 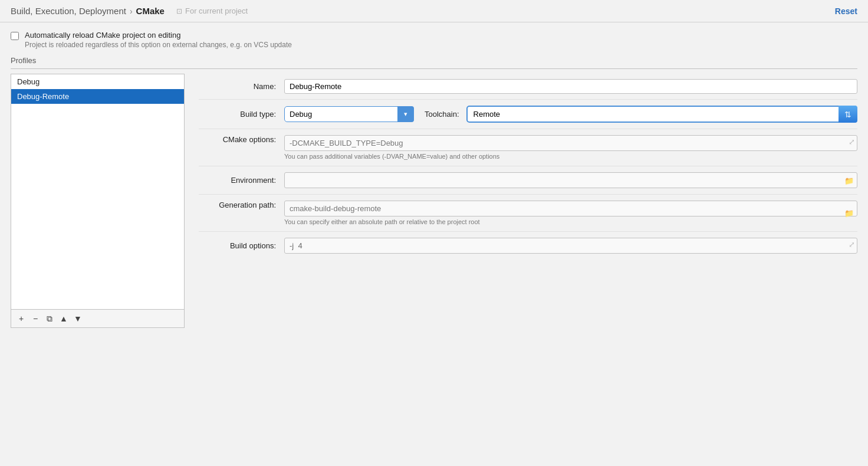 What do you see at coordinates (242, 139) in the screenshot?
I see `cmake-options-label: CMake options:` at bounding box center [242, 139].